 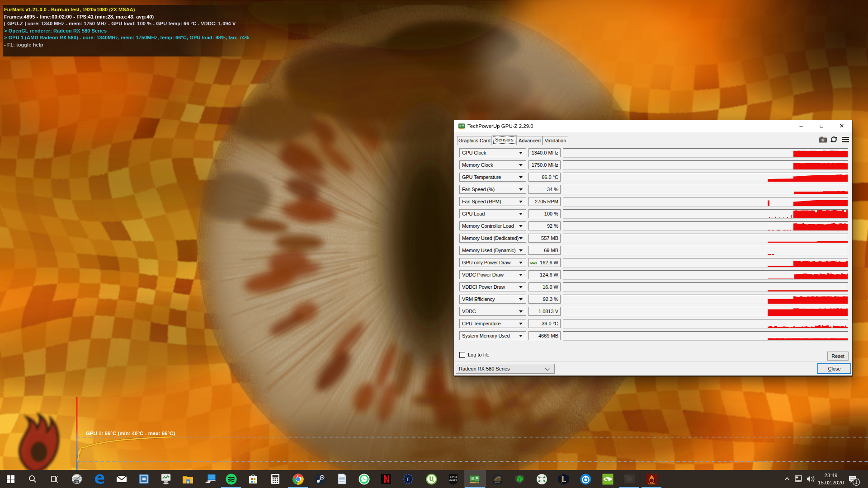 What do you see at coordinates (130, 433) in the screenshot?
I see `svg-text:GPU 1: 66°C (min: 40°C - max:: GPU 1: 66°C (min: 40°C - max: 66°C)` at bounding box center [130, 433].